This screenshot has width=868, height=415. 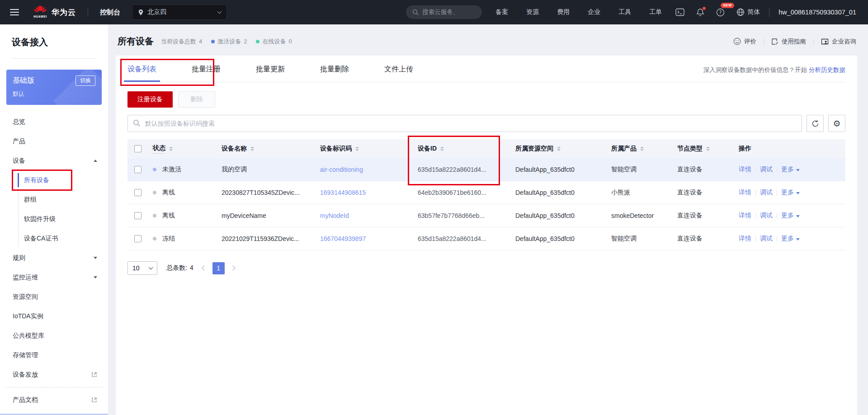 What do you see at coordinates (150, 99) in the screenshot?
I see `register-device-button: 注册设备` at bounding box center [150, 99].